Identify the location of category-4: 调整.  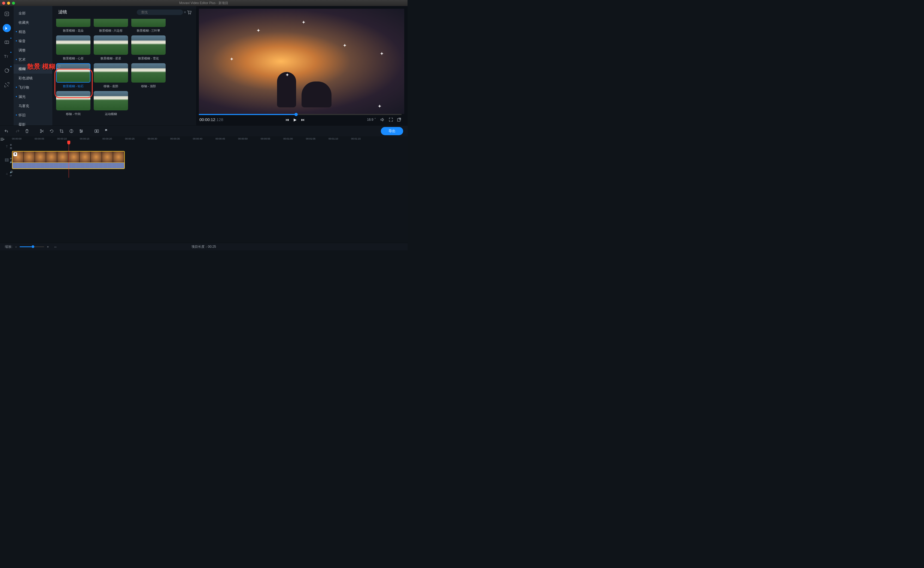
(33, 50).